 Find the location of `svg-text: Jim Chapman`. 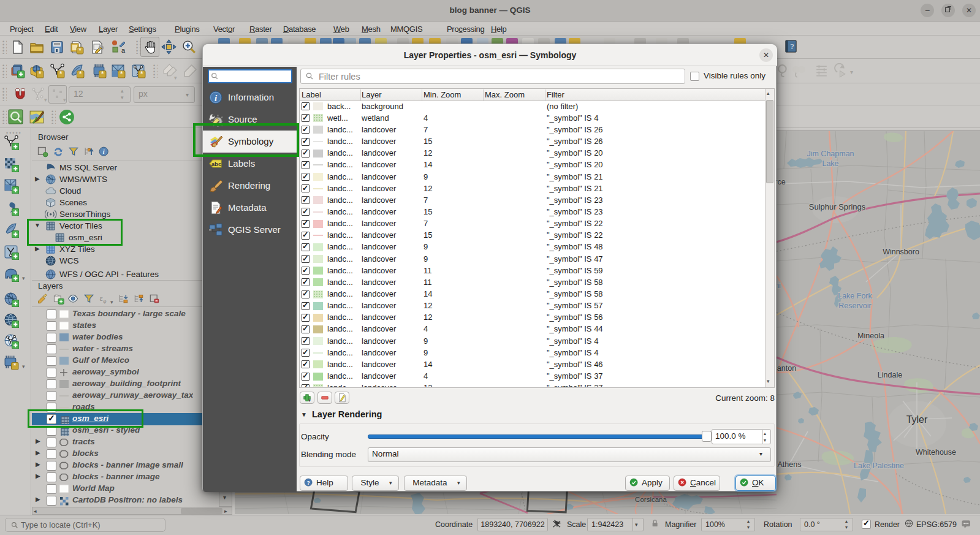

svg-text: Jim Chapman is located at coordinates (830, 154).